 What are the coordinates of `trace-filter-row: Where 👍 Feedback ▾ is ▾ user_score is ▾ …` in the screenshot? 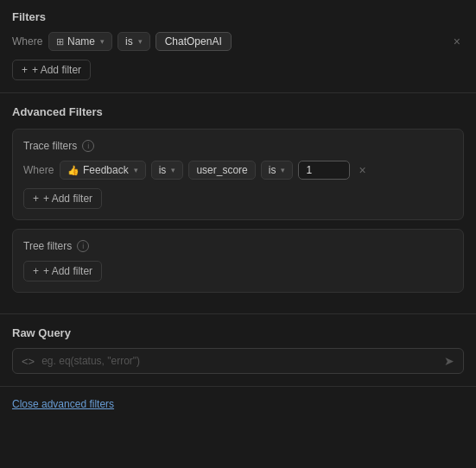 It's located at (238, 170).